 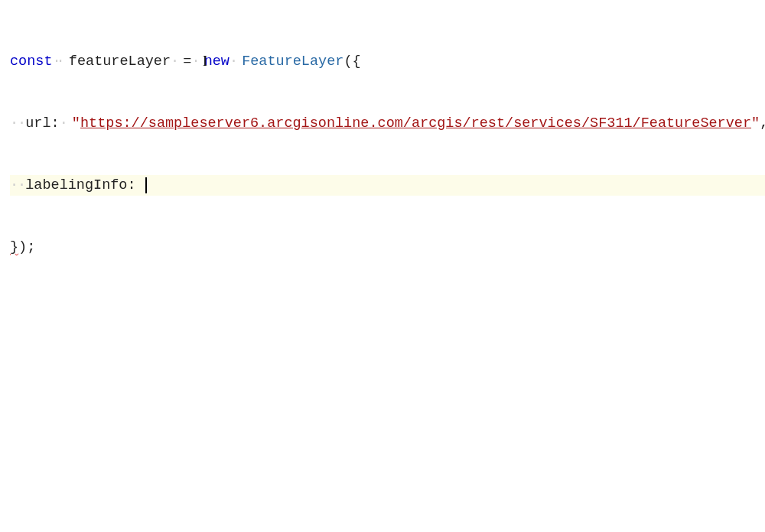 I want to click on code-line-2: ··url:· "https://sampleserver6.arcgisonl…, so click(x=387, y=124).